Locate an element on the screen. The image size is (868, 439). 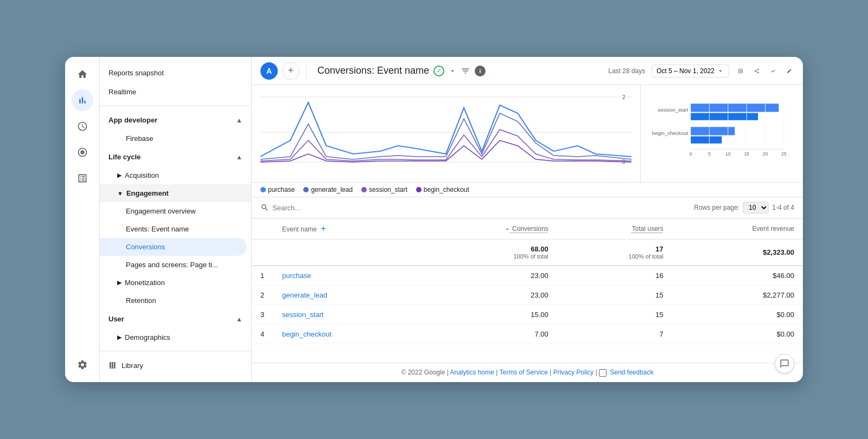
legend-label-purchase: purchase is located at coordinates (281, 190).